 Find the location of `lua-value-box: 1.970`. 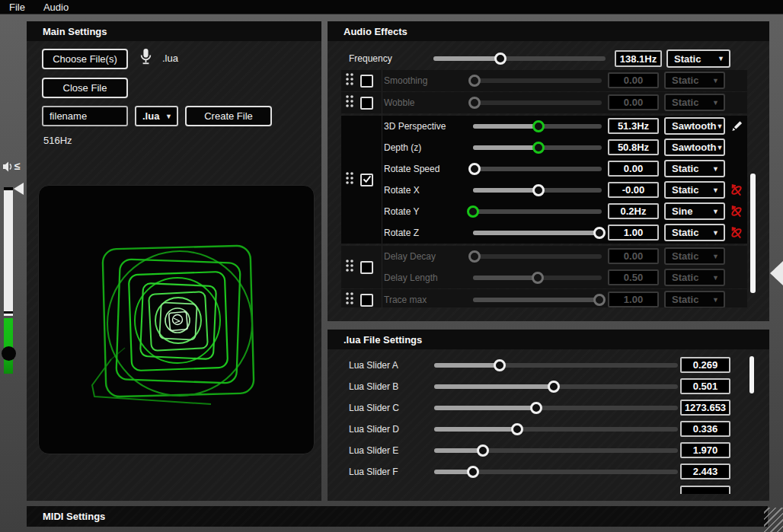

lua-value-box: 1.970 is located at coordinates (705, 451).